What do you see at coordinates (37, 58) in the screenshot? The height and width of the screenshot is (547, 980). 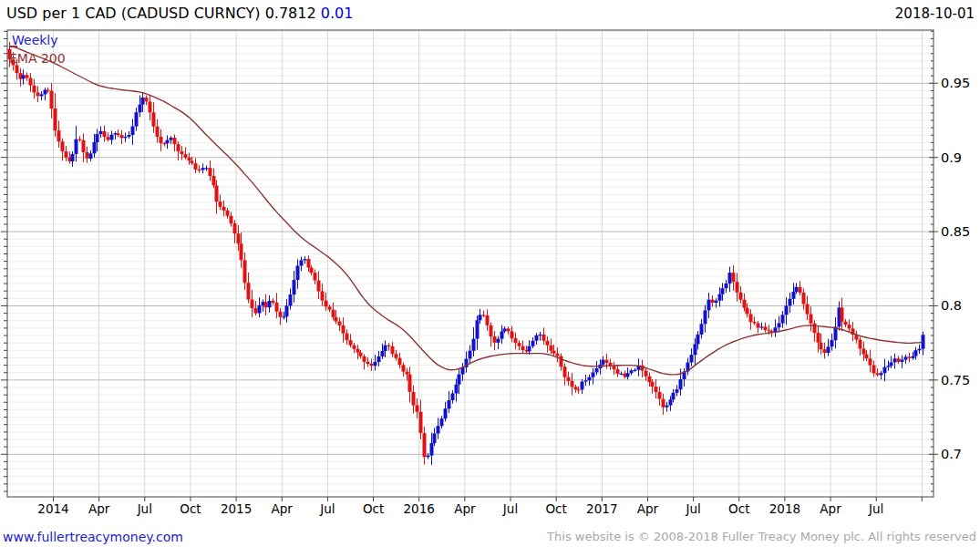 I see `ema-label: EMA 200` at bounding box center [37, 58].